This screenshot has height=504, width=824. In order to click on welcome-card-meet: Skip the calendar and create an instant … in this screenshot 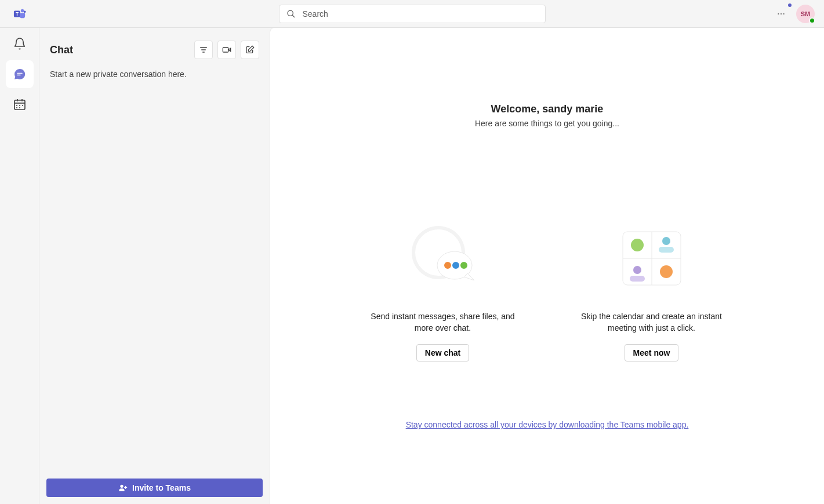, I will do `click(652, 288)`.